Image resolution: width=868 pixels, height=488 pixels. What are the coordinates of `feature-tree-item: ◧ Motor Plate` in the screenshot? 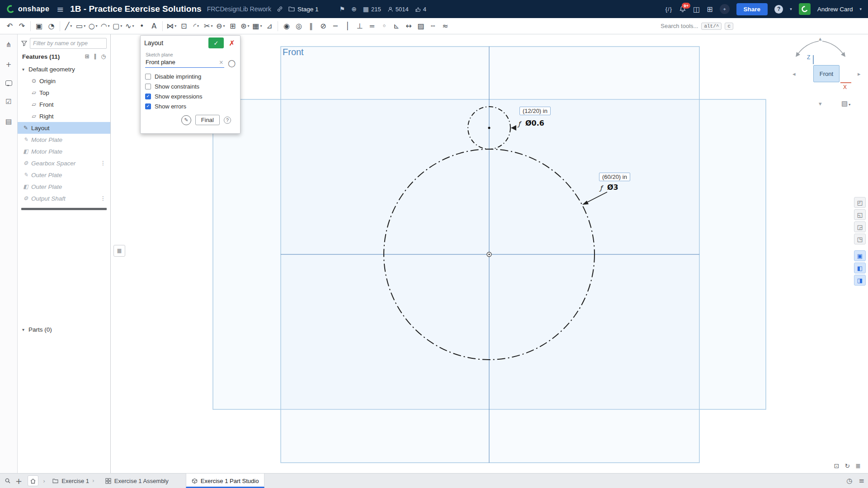 It's located at (64, 151).